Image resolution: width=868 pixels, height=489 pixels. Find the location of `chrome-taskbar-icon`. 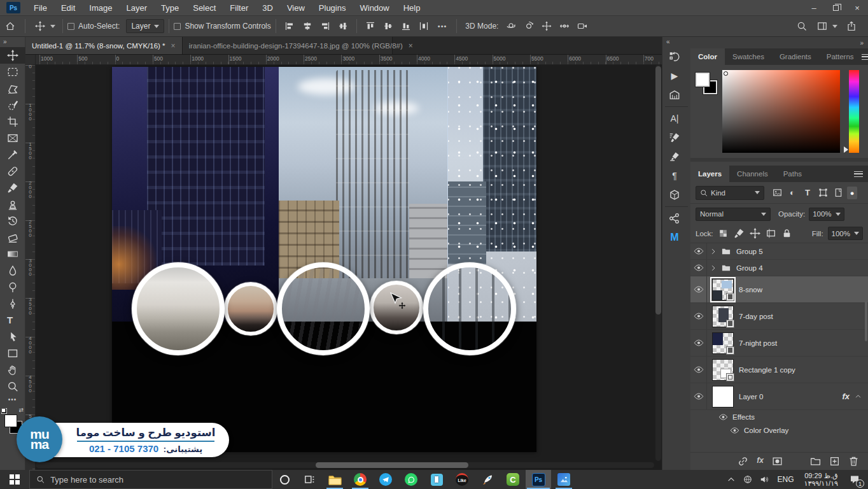

chrome-taskbar-icon is located at coordinates (360, 479).